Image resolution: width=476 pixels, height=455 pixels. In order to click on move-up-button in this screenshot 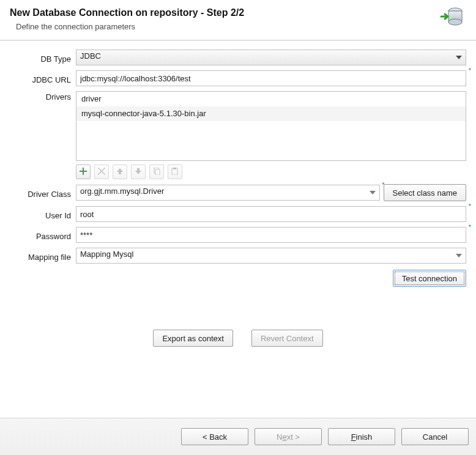, I will do `click(120, 172)`.